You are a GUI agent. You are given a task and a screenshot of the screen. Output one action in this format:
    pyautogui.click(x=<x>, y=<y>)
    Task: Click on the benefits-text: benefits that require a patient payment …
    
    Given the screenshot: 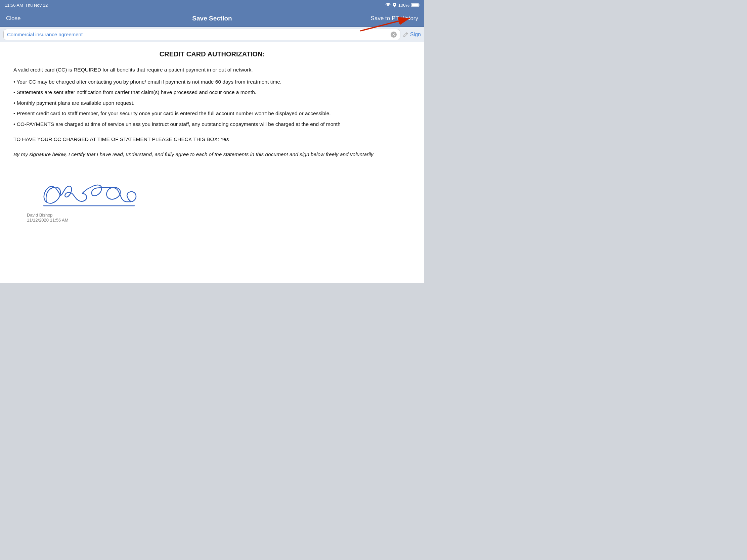 What is the action you would take?
    pyautogui.click(x=184, y=70)
    